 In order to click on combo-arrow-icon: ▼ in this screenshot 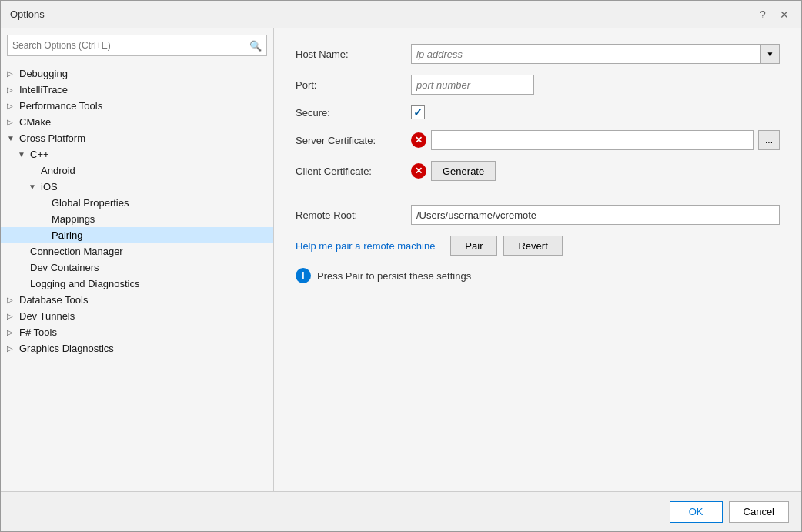, I will do `click(770, 54)`.